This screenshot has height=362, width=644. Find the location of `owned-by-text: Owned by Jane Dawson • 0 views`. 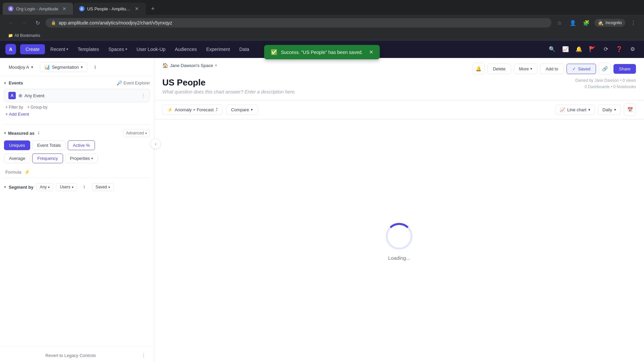

owned-by-text: Owned by Jane Dawson • 0 views is located at coordinates (606, 80).